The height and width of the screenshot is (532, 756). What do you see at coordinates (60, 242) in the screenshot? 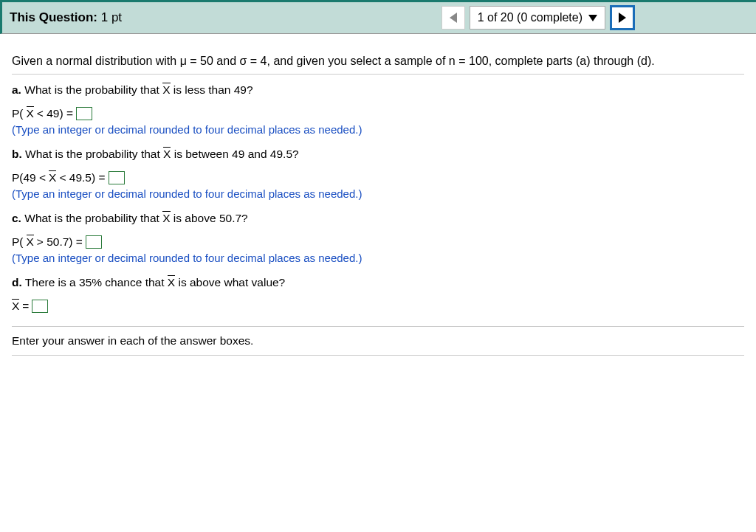
I see `part-c-eq-mid: > 50.7) =` at bounding box center [60, 242].